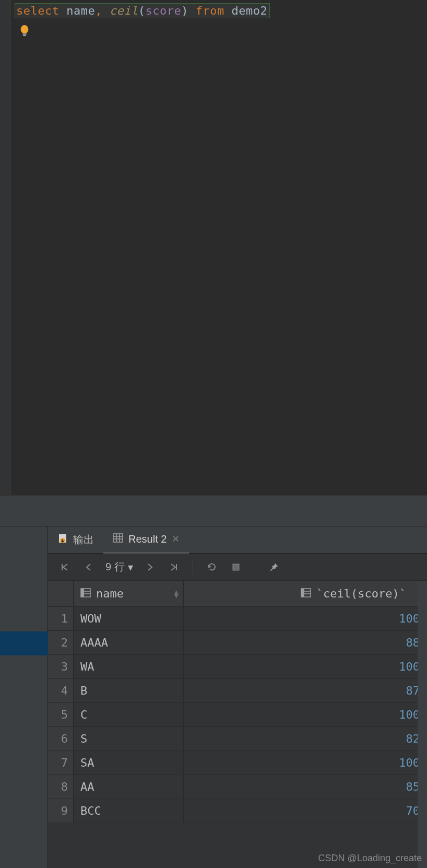 Image resolution: width=427 pixels, height=868 pixels. I want to click on tab-output: 输出, so click(76, 540).